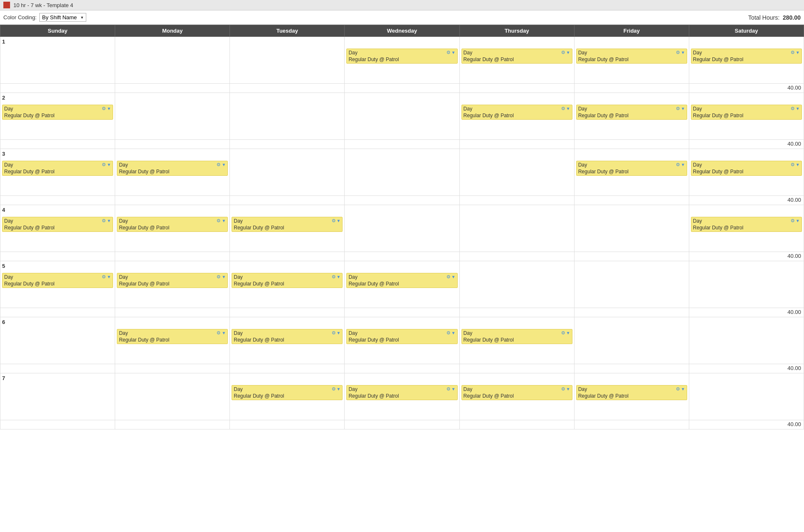 The width and height of the screenshot is (804, 532). Describe the element at coordinates (746, 257) in the screenshot. I see `week-4-hours: 40.00` at that location.